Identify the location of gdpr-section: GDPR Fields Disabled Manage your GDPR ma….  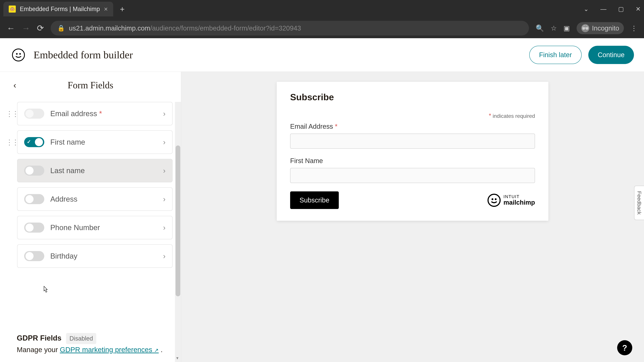
(90, 344).